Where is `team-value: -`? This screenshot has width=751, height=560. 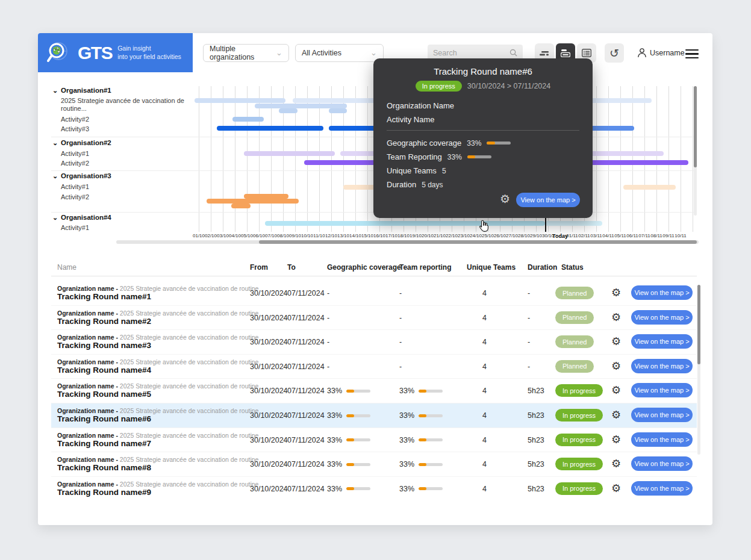
team-value: - is located at coordinates (400, 342).